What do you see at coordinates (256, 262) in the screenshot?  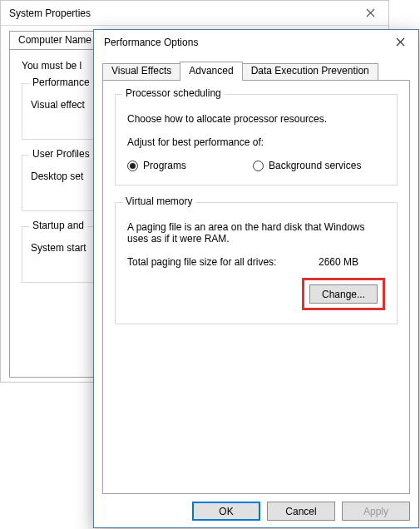 I see `vm-total-row: Total paging file size for all drives: 2…` at bounding box center [256, 262].